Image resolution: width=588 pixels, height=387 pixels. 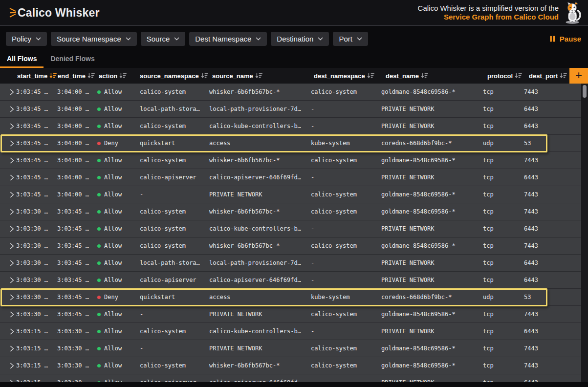 I want to click on deny-dot, so click(x=99, y=297).